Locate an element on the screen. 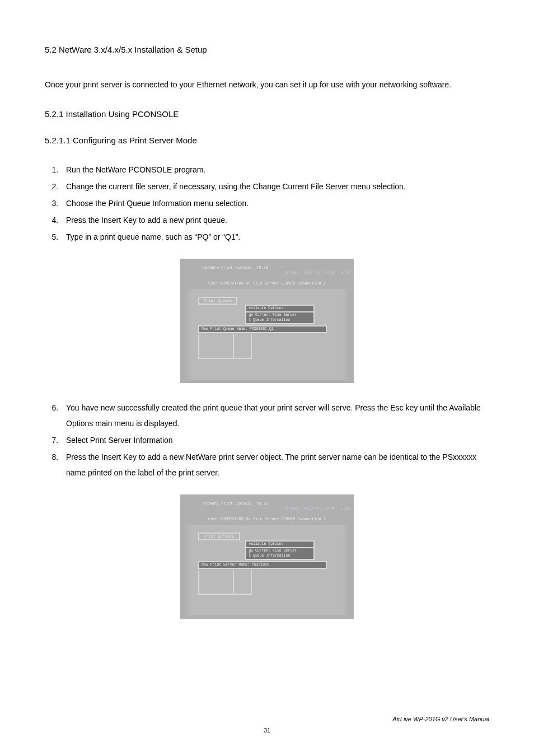 This screenshot has height=756, width=534. list-item: Press the Insert Key to add a new print … is located at coordinates (275, 220).